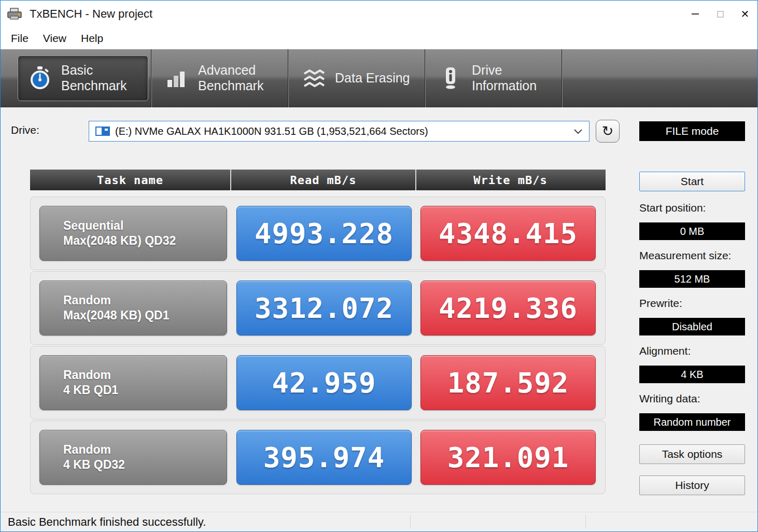  What do you see at coordinates (508, 457) in the screenshot?
I see `write-value: 321.091` at bounding box center [508, 457].